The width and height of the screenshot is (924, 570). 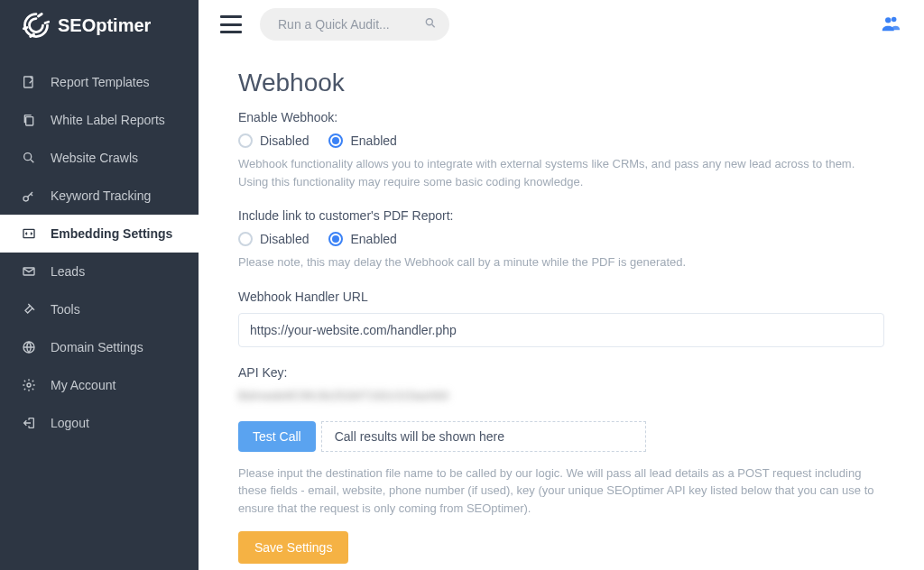 What do you see at coordinates (561, 372) in the screenshot?
I see `api-key-label: API Key:` at bounding box center [561, 372].